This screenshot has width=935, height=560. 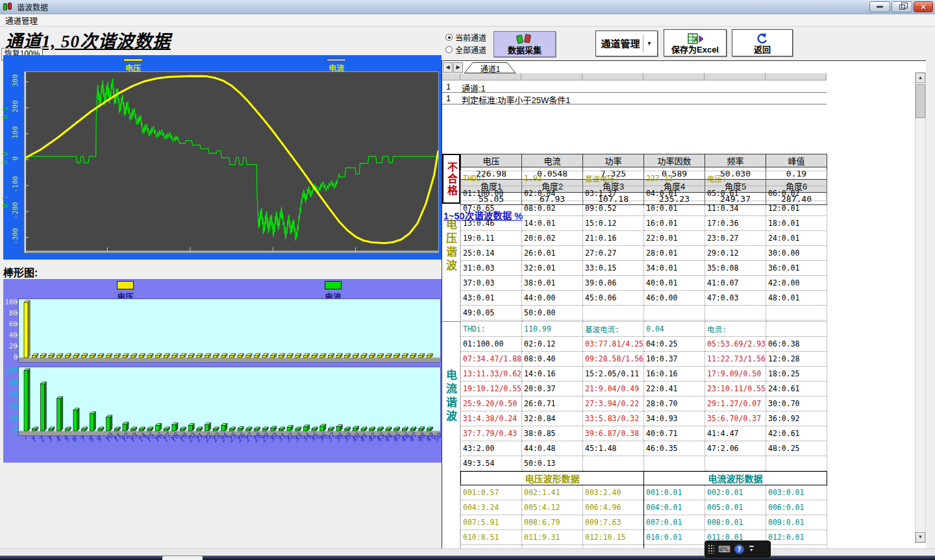 I want to click on current-line-swatch, so click(x=336, y=60).